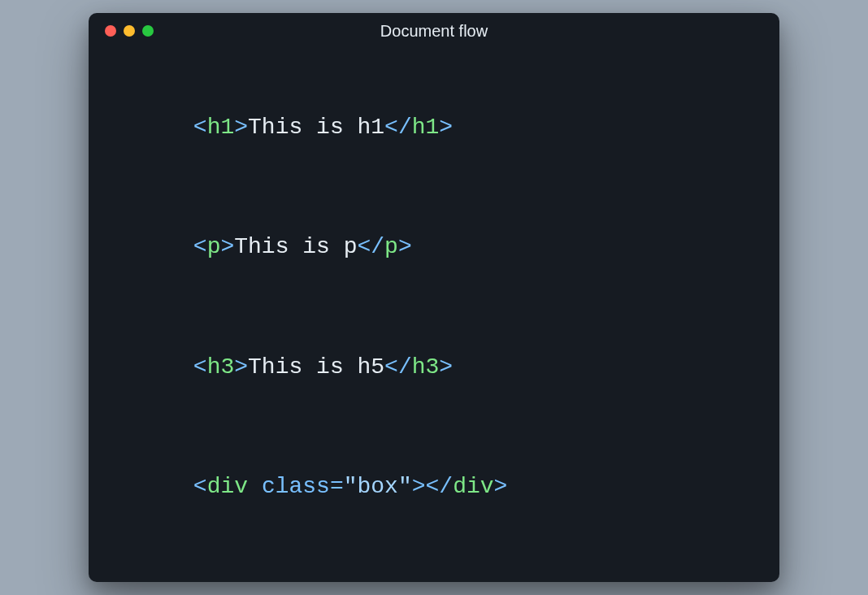 The image size is (868, 595). I want to click on tag-text: This is h5, so click(316, 367).